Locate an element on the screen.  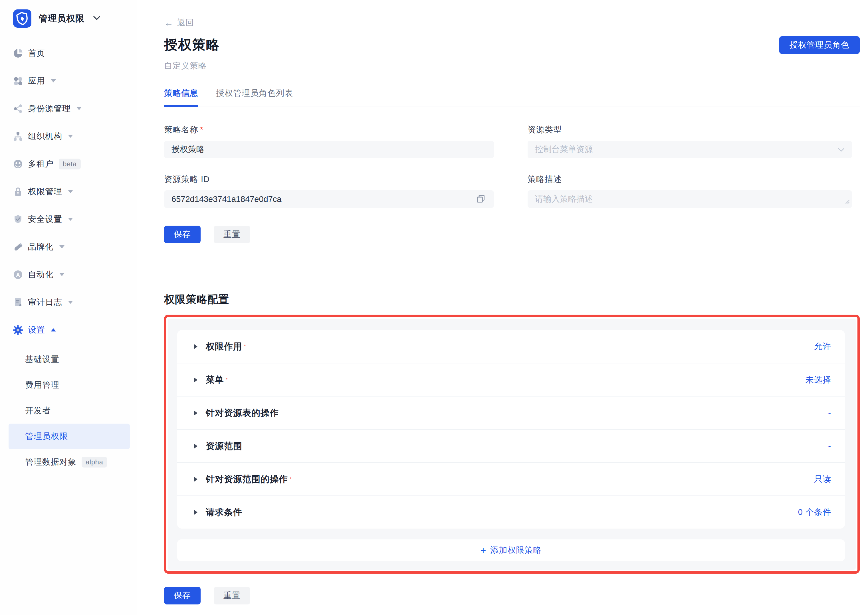
sidebar-item-branding: 品牌化 is located at coordinates (69, 247).